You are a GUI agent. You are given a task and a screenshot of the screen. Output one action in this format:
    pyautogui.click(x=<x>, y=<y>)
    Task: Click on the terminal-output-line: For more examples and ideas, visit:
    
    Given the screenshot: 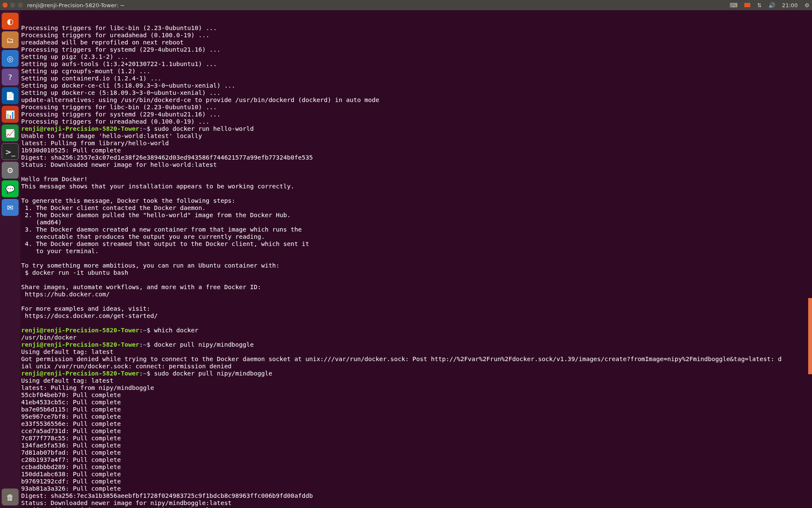 What is the action you would take?
    pyautogui.click(x=417, y=309)
    